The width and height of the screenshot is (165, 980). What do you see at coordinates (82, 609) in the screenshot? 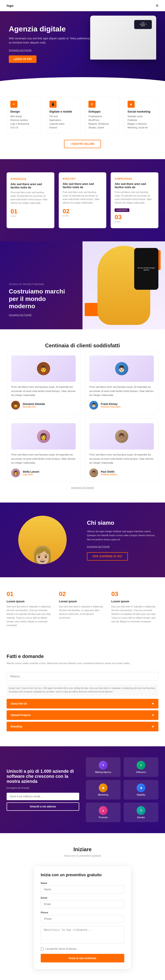
I see `numbered-item-2: 02 Lorem ipsum Duis sunt duis dolor in v…` at bounding box center [82, 609].